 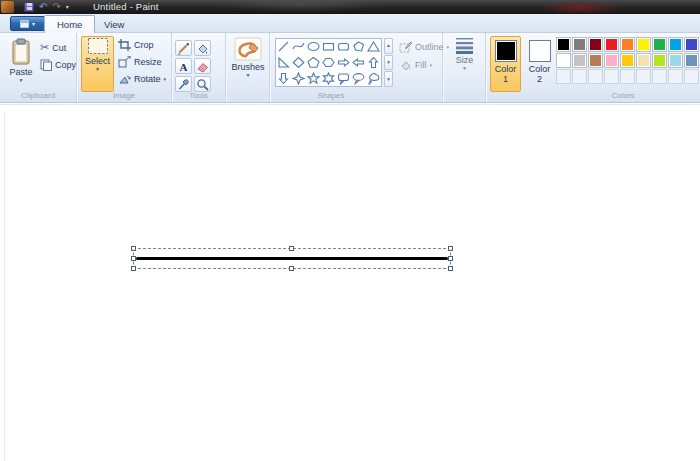 What do you see at coordinates (298, 47) in the screenshot?
I see `shape-curve` at bounding box center [298, 47].